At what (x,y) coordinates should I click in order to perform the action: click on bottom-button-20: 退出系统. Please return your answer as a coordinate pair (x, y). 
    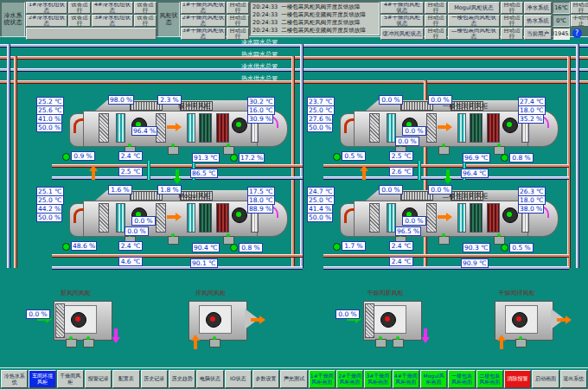
    Looking at the image, I should click on (574, 379).